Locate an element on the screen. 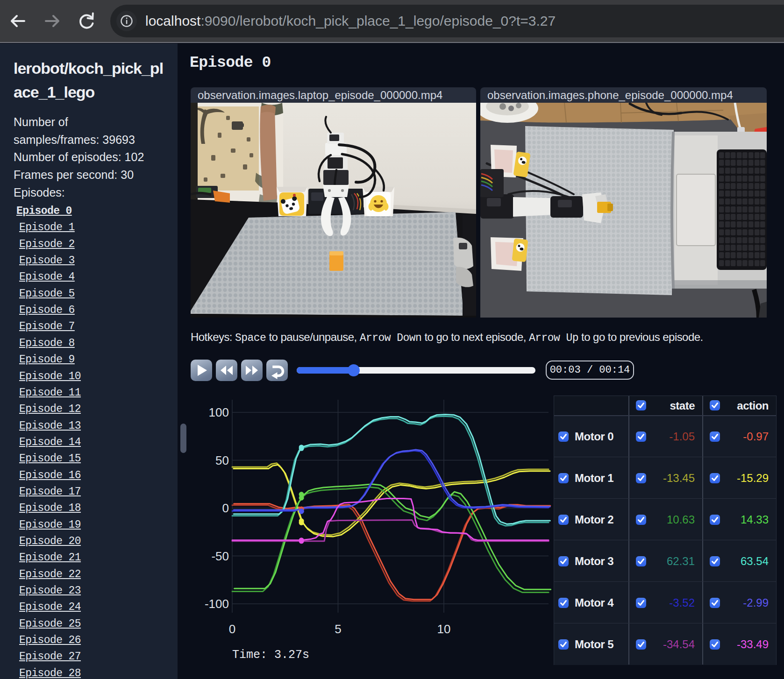  svg-text: 100 is located at coordinates (219, 412).